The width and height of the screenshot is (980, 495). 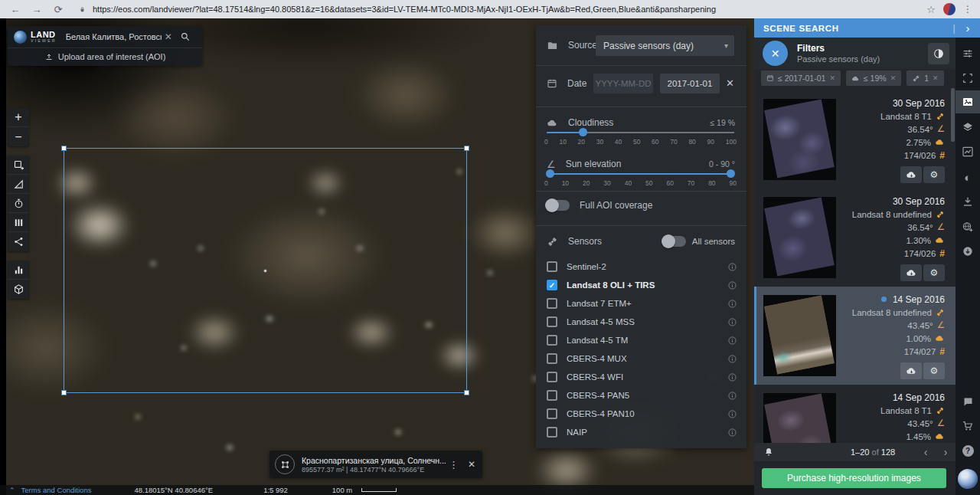 What do you see at coordinates (15, 9) in the screenshot?
I see `browser-back-button: ←` at bounding box center [15, 9].